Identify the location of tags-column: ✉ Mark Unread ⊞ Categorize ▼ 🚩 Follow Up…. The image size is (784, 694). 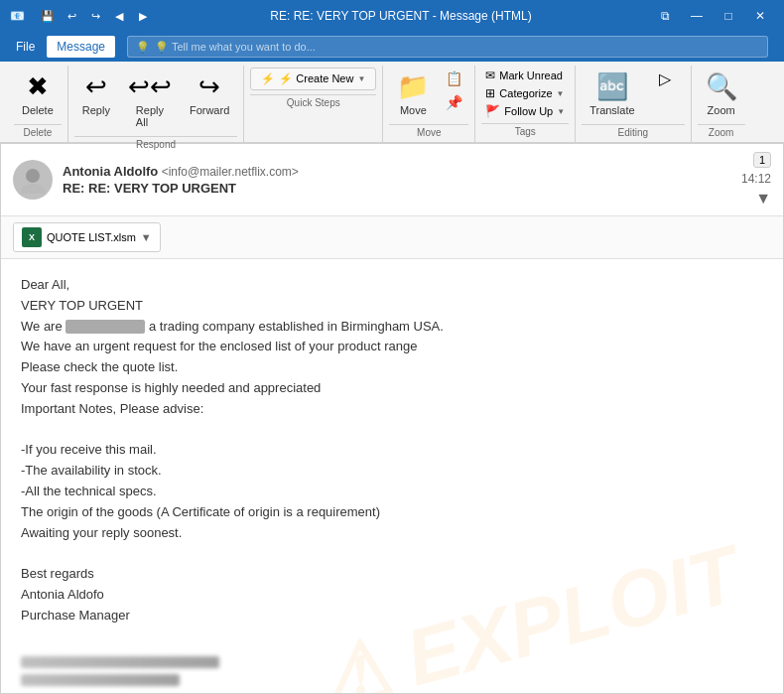
(525, 93).